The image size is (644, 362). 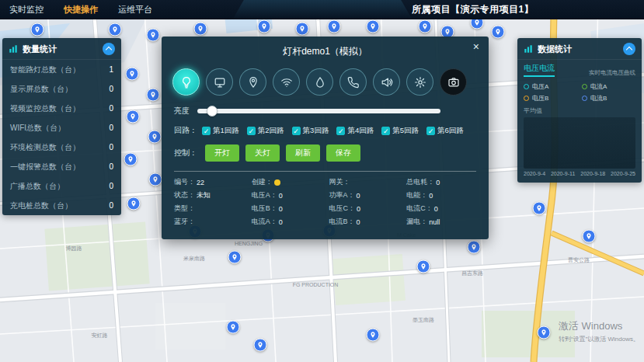 What do you see at coordinates (13, 49) in the screenshot?
I see `bar-chart-icon` at bounding box center [13, 49].